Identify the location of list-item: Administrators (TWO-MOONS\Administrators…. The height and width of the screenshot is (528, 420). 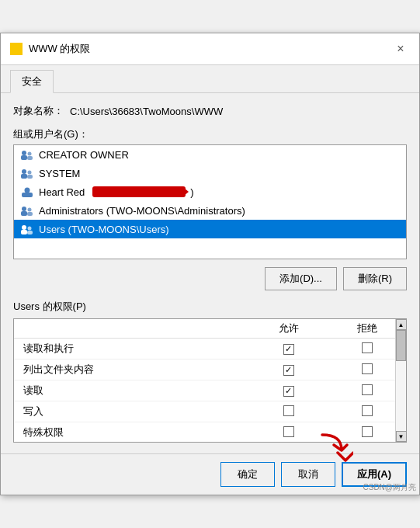
(210, 210).